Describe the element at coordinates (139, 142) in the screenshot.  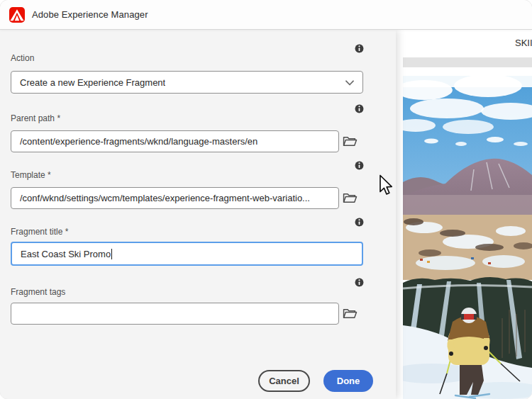
I see `parent-path-value: /content/experience-fragments/wknd/langu…` at that location.